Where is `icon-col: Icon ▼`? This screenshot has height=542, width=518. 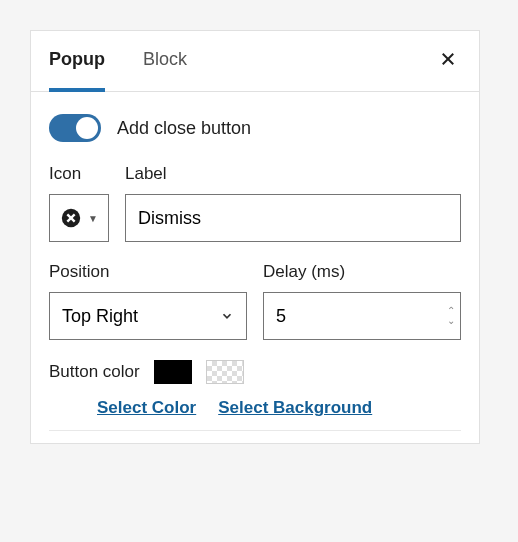
icon-col: Icon ▼ is located at coordinates (79, 203).